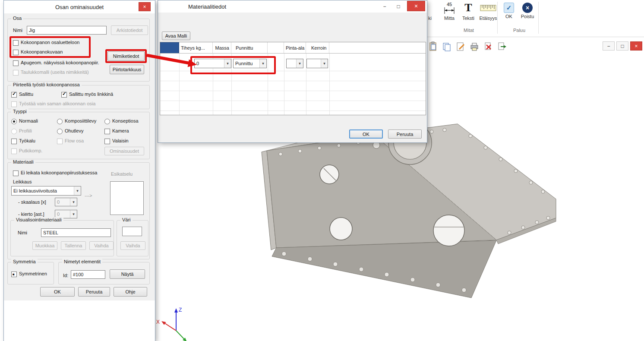 Image resolution: width=644 pixels, height=341 pixels. Describe the element at coordinates (622, 46) in the screenshot. I see `viewport-window-controls: − □ ×` at that location.